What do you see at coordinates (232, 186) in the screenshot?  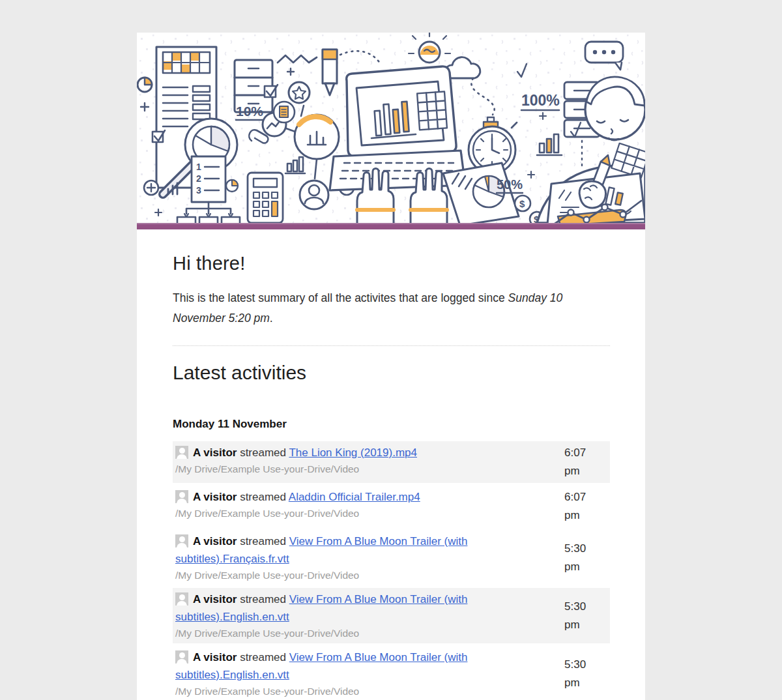 I see `small-pie-icon` at bounding box center [232, 186].